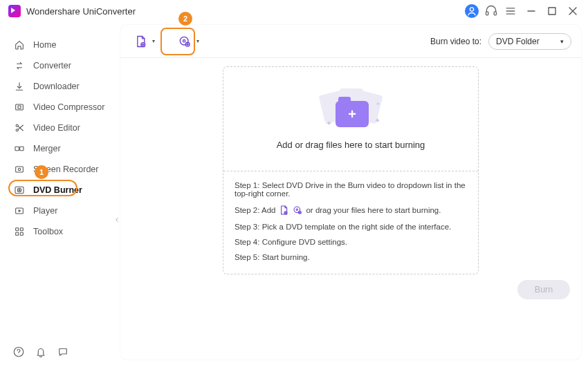 This screenshot has width=588, height=365. Describe the element at coordinates (351, 145) in the screenshot. I see `dropzone-headline: Add or drag files here to start burning` at that location.